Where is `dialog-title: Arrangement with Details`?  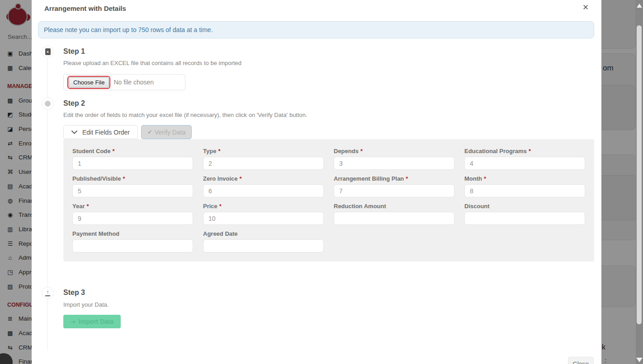
dialog-title: Arrangement with Details is located at coordinates (316, 8).